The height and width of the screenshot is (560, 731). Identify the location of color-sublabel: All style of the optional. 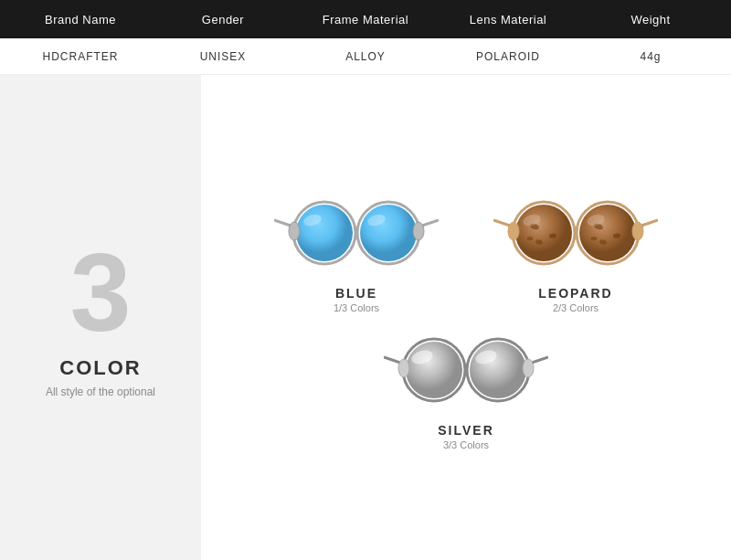
(101, 392).